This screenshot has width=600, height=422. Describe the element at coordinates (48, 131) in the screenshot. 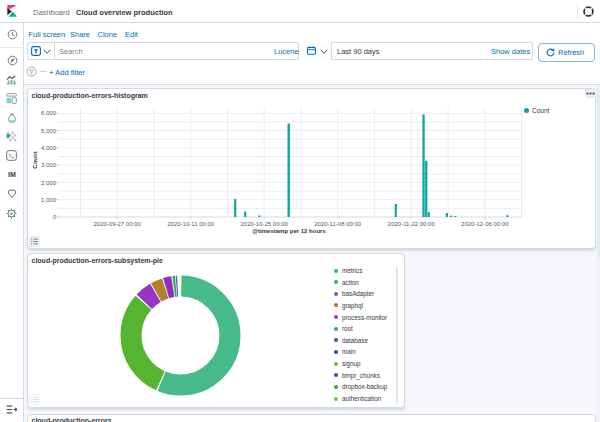

I see `svg-text: 5,000` at that location.